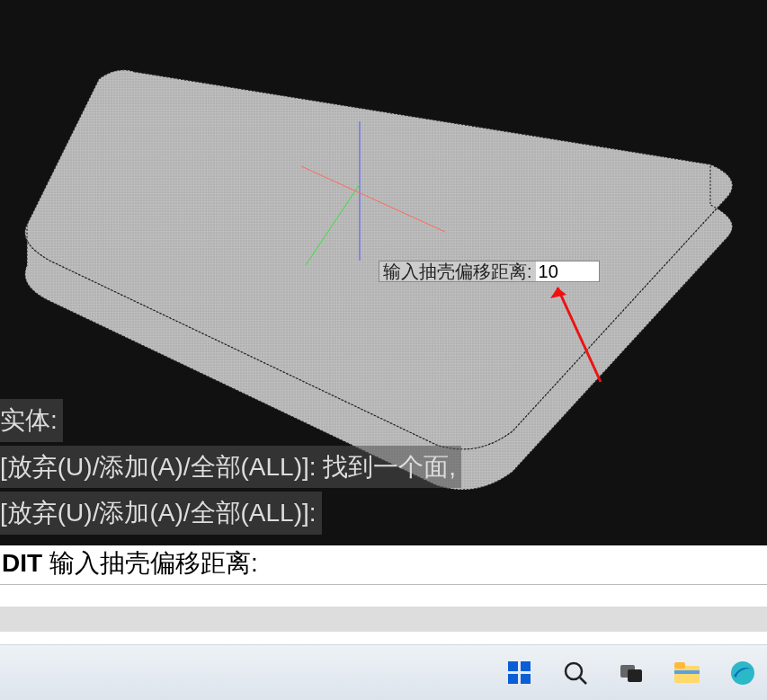 The width and height of the screenshot is (767, 700). I want to click on console-line-1: 实体:, so click(31, 421).